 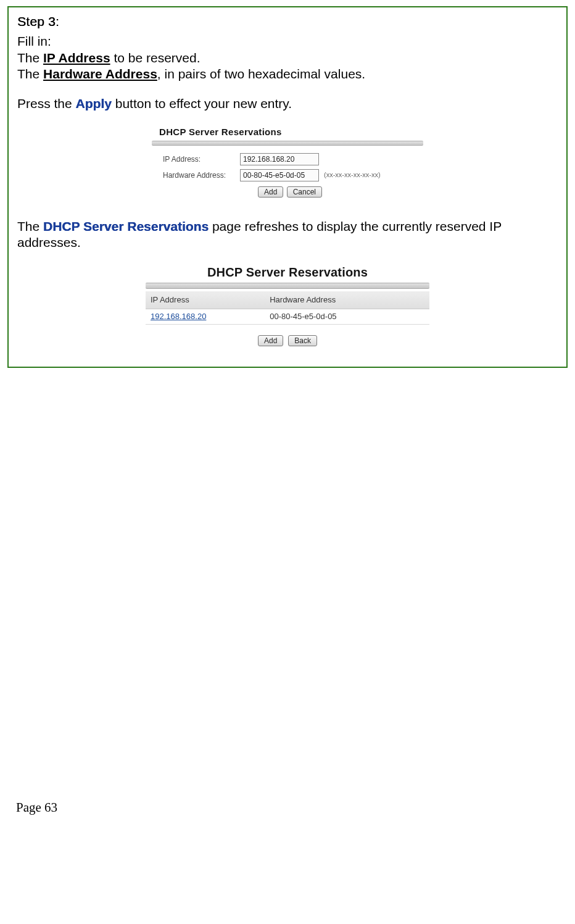 What do you see at coordinates (347, 316) in the screenshot?
I see `reserved-hw-cell: 00-80-45-e5-0d-05` at bounding box center [347, 316].